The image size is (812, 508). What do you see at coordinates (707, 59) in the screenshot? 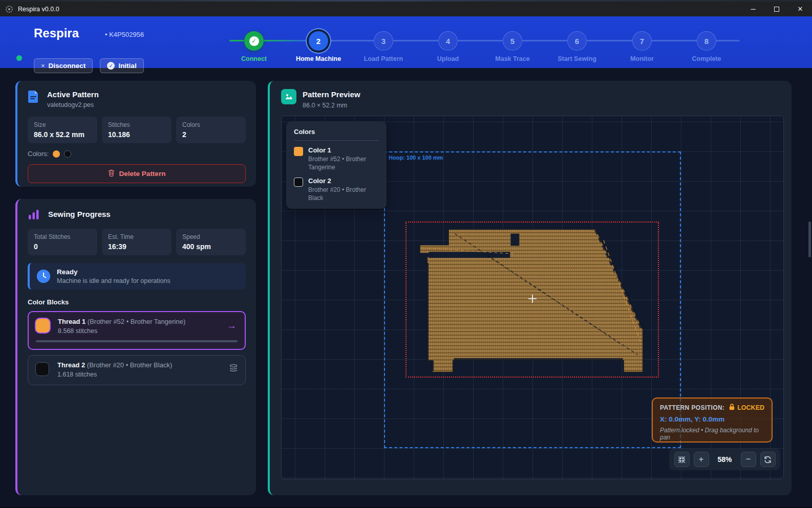
I see `step-label: Complete` at bounding box center [707, 59].